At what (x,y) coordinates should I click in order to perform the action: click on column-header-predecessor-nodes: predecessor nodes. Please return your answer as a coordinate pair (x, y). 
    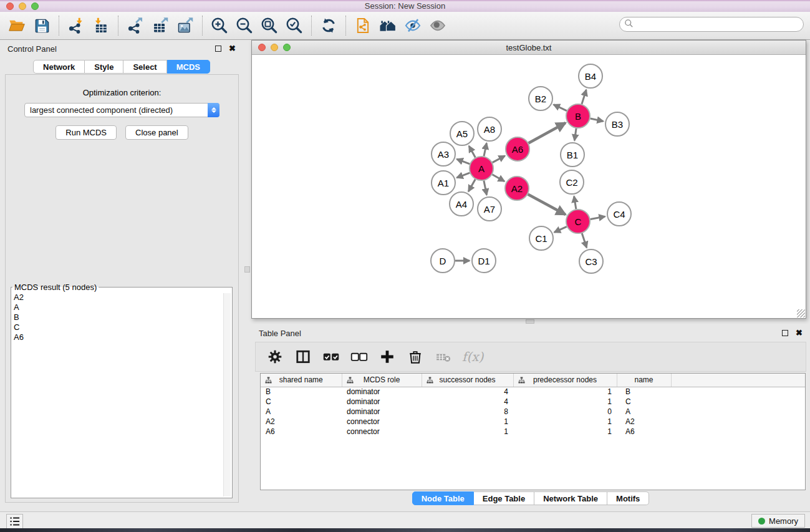
    Looking at the image, I should click on (565, 380).